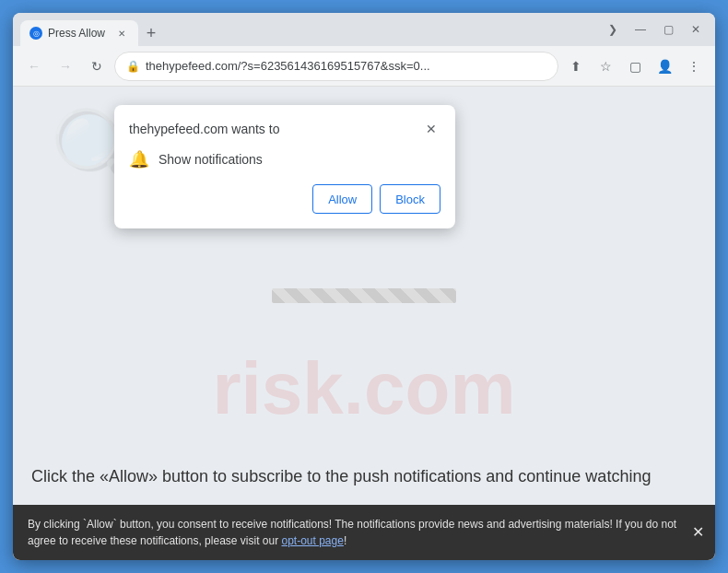 Image resolution: width=728 pixels, height=573 pixels. Describe the element at coordinates (311, 541) in the screenshot. I see `opt-out-link: opt-out page` at that location.